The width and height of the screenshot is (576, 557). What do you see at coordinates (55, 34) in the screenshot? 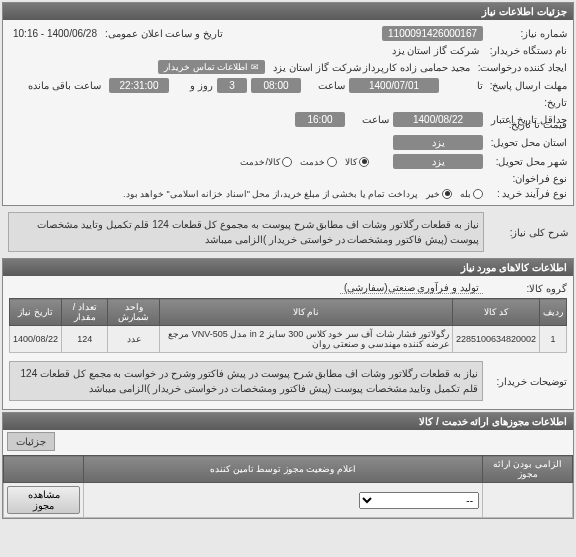
I see `public-announce-value: 1400/06/28 - 10:16` at bounding box center [55, 34].